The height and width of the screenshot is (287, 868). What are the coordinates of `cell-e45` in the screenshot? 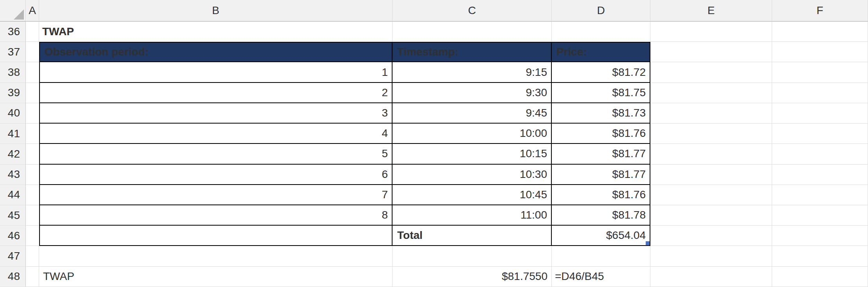 It's located at (711, 215).